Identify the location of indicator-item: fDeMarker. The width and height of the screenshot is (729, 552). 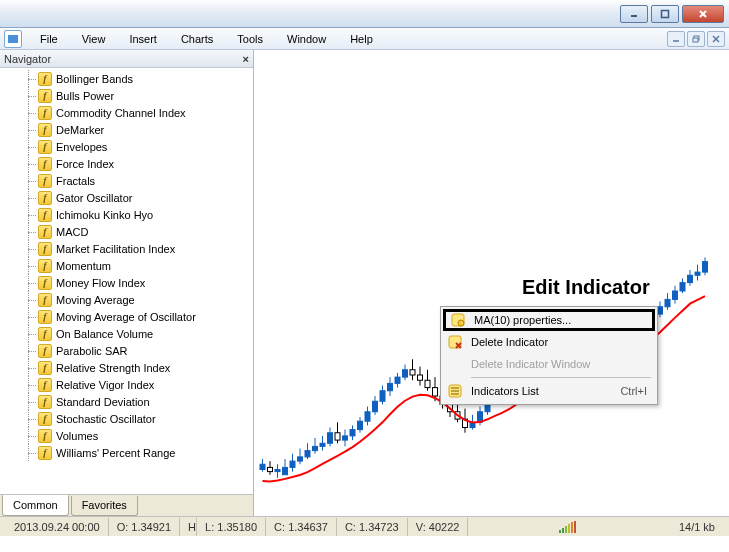
(126, 130).